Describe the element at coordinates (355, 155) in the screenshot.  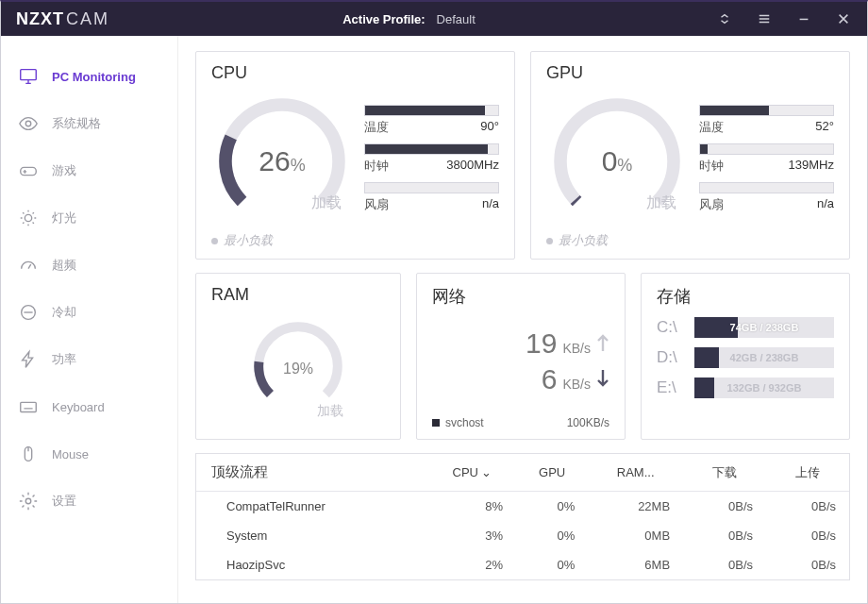
I see `cpu-card: CPU 26% 加载 温度90°时钟3800MHz风扇n/a 最小负载` at that location.